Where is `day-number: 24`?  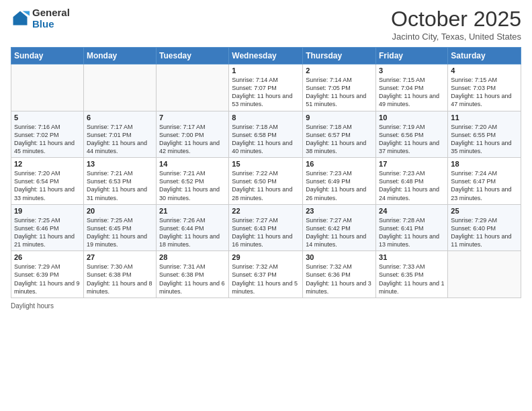 day-number: 24 is located at coordinates (412, 211).